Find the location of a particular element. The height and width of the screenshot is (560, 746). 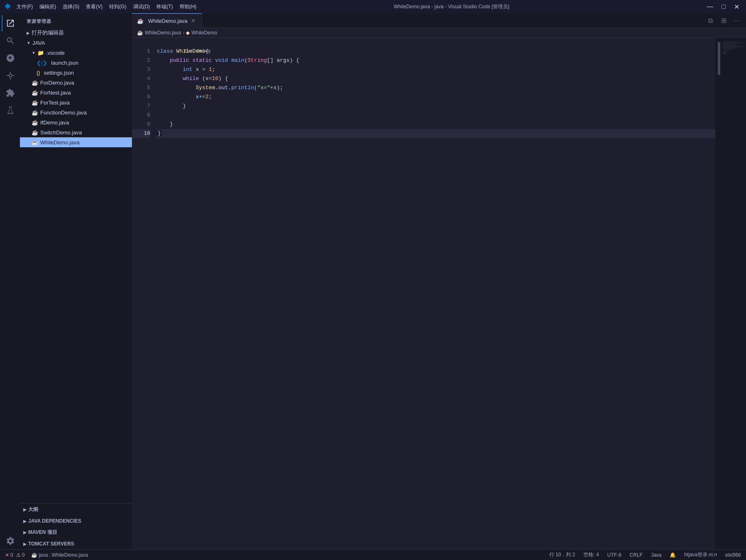

code-line-2: public static void main(String[] args) { is located at coordinates (436, 61).